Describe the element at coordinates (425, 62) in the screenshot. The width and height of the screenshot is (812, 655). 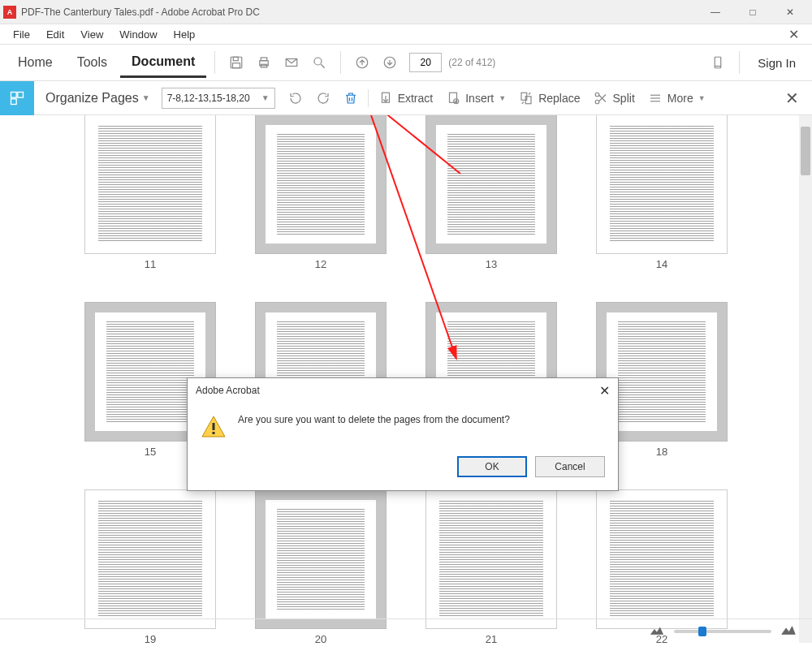
I see `page-number-input` at that location.